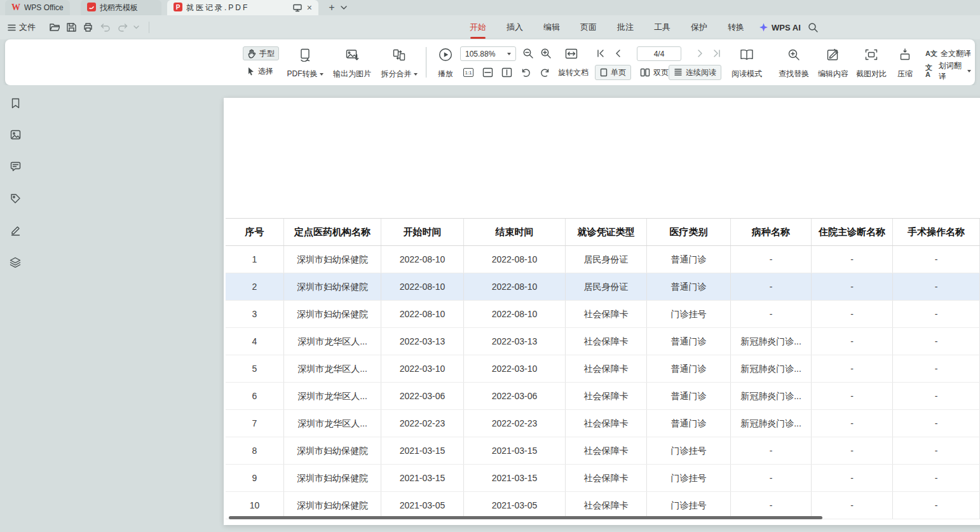 This screenshot has width=980, height=532. I want to click on new-tab-button: +, so click(332, 8).